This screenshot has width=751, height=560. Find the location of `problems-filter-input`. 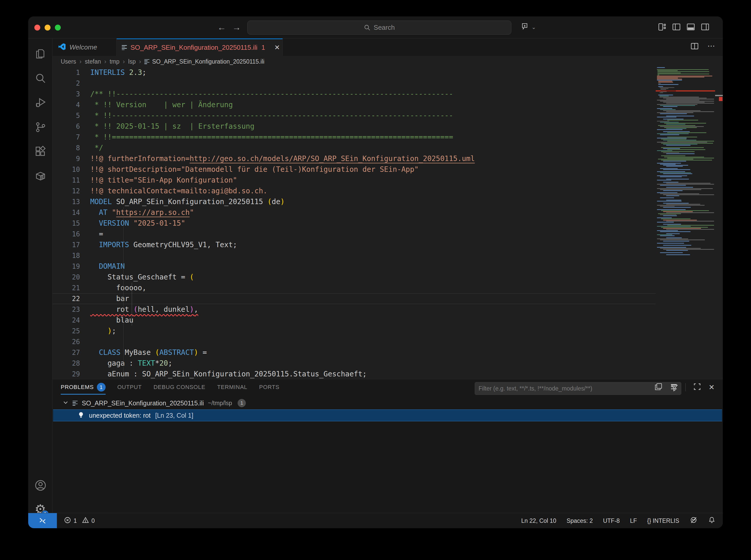

problems-filter-input is located at coordinates (573, 388).